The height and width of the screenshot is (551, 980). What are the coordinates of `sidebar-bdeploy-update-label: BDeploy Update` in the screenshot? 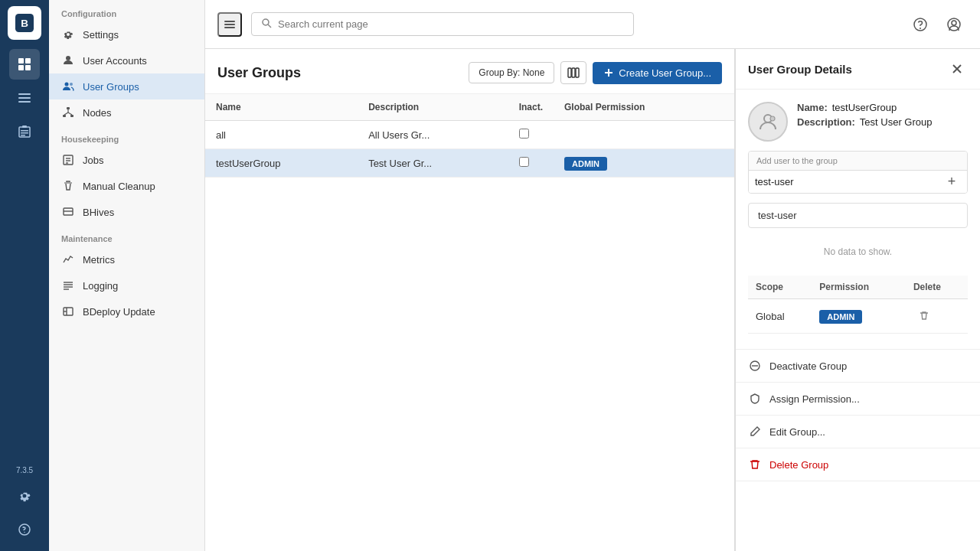 It's located at (119, 312).